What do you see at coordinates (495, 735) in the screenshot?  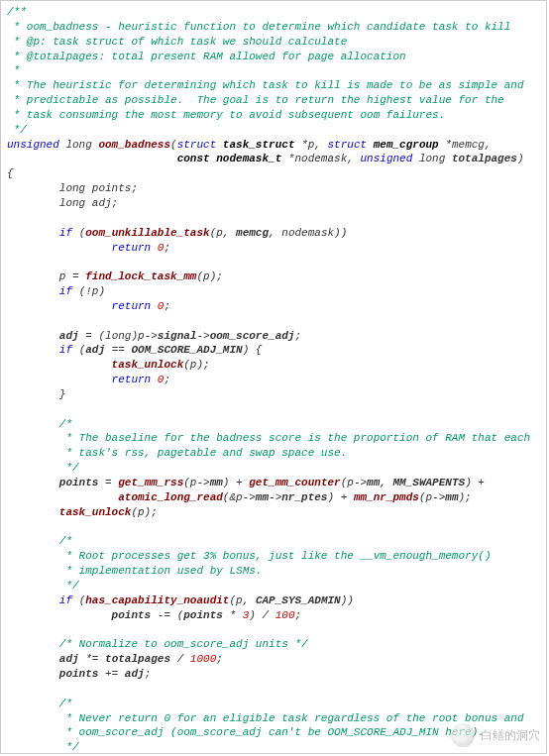 I see `watermark: 白鳝的洞穴` at bounding box center [495, 735].